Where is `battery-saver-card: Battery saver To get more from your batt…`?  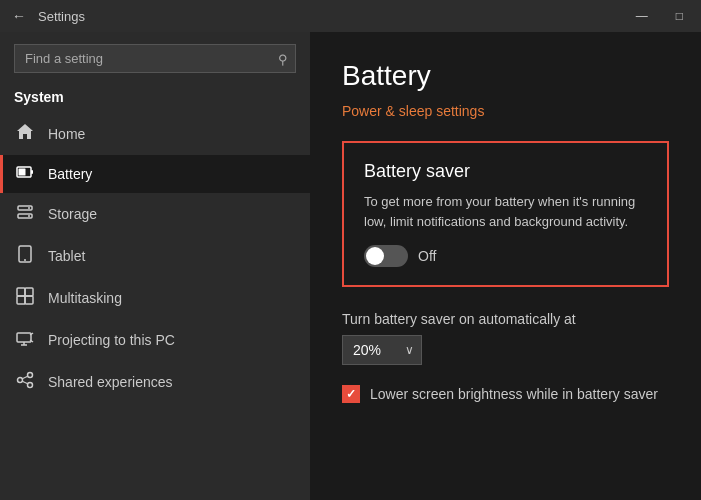
battery-saver-card: Battery saver To get more from your batt… is located at coordinates (506, 214).